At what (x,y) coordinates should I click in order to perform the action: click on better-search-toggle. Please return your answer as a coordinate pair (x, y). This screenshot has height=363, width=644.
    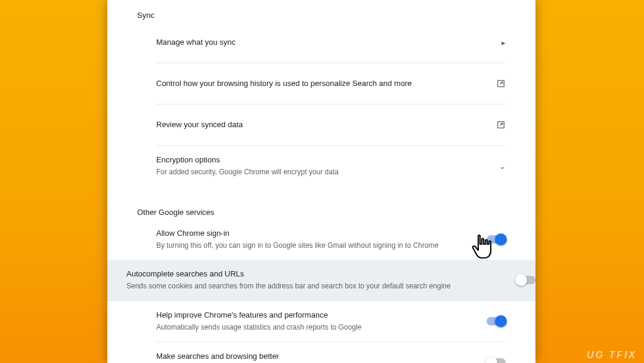
    Looking at the image, I should click on (496, 361).